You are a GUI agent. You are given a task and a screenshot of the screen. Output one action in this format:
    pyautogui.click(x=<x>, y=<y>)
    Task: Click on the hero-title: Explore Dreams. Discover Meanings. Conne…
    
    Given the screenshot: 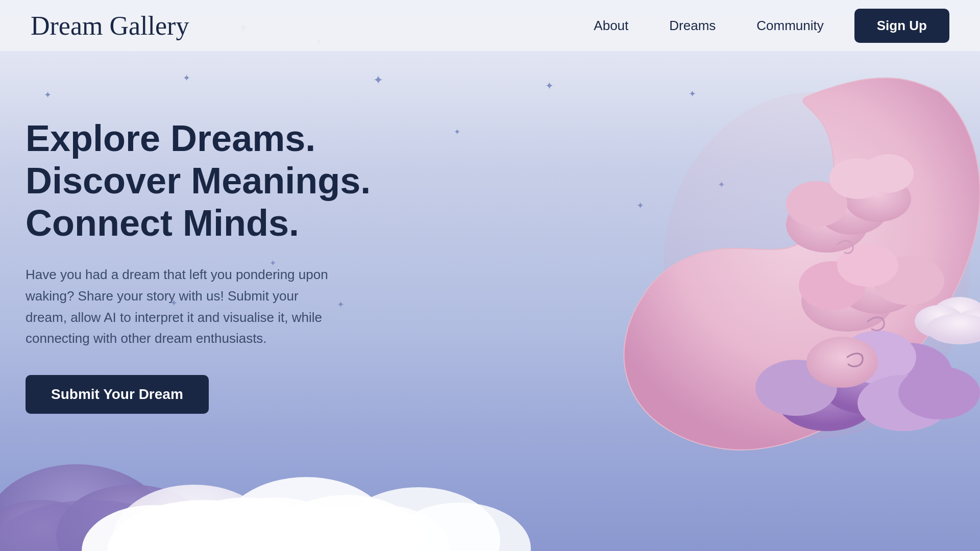 What is the action you would take?
    pyautogui.click(x=209, y=181)
    